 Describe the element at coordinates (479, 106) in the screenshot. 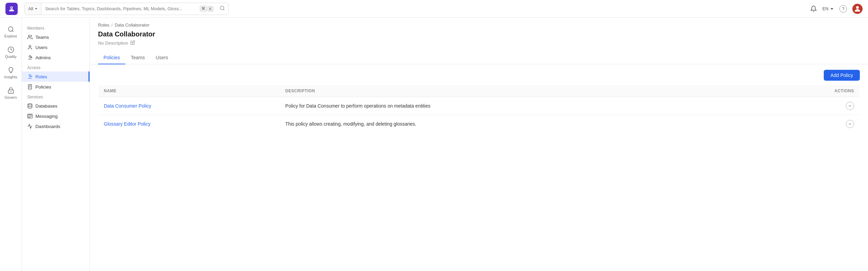

I see `table-row: Data Consumer Policy Policy for Data Con…` at that location.